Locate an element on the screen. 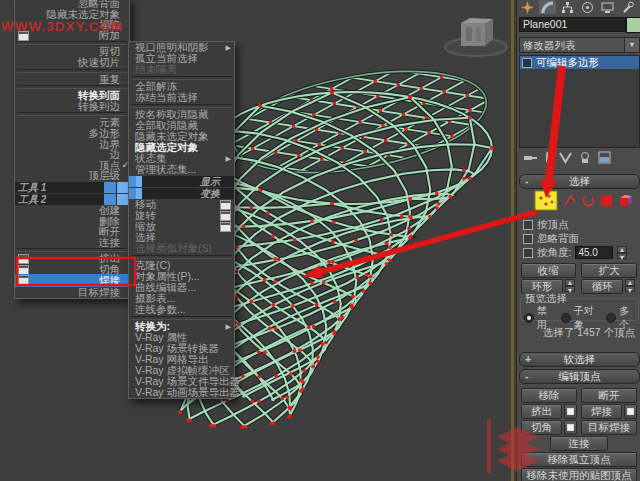 Image resolution: width=640 pixels, height=481 pixels. tab-create is located at coordinates (528, 7).